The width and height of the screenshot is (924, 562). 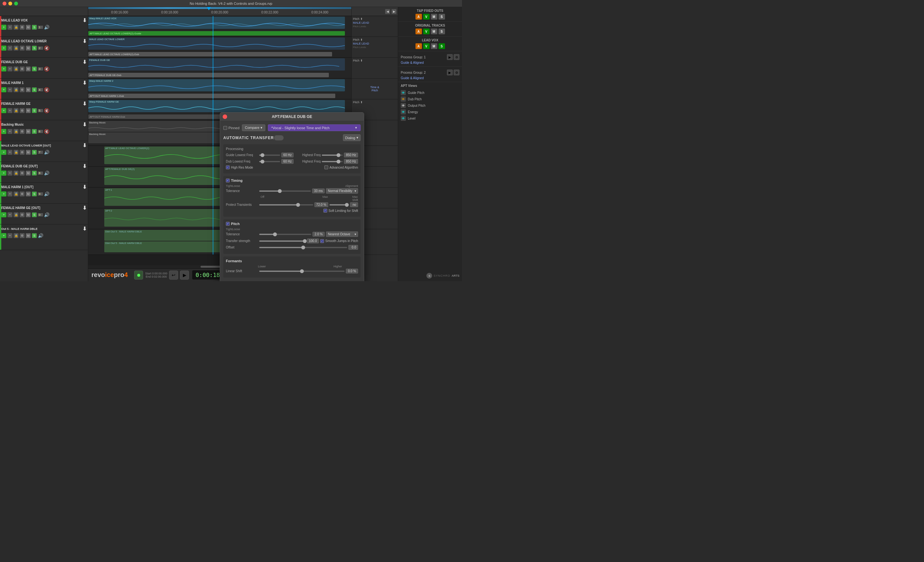 I want to click on pinned-checkbox, so click(x=225, y=128).